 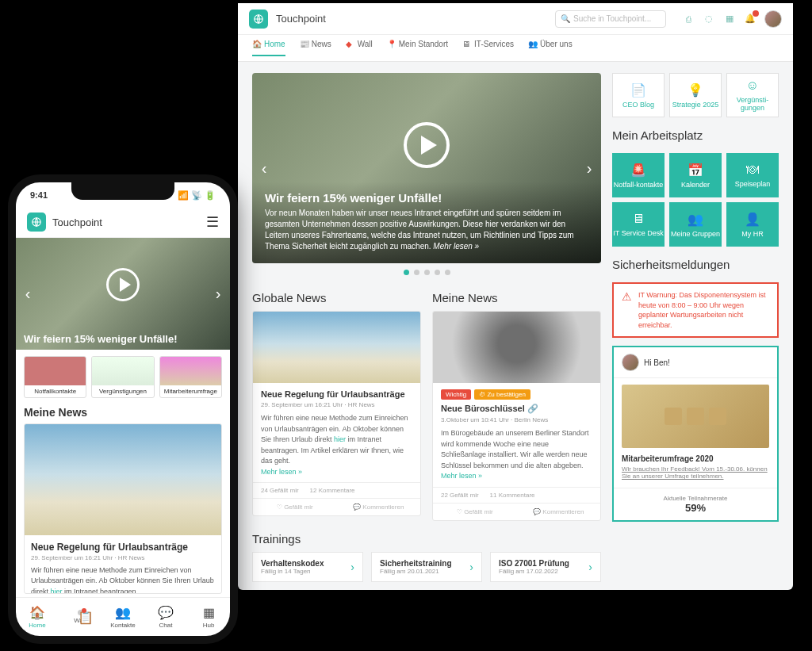 I want to click on greeting: Hi Ben!, so click(x=657, y=363).